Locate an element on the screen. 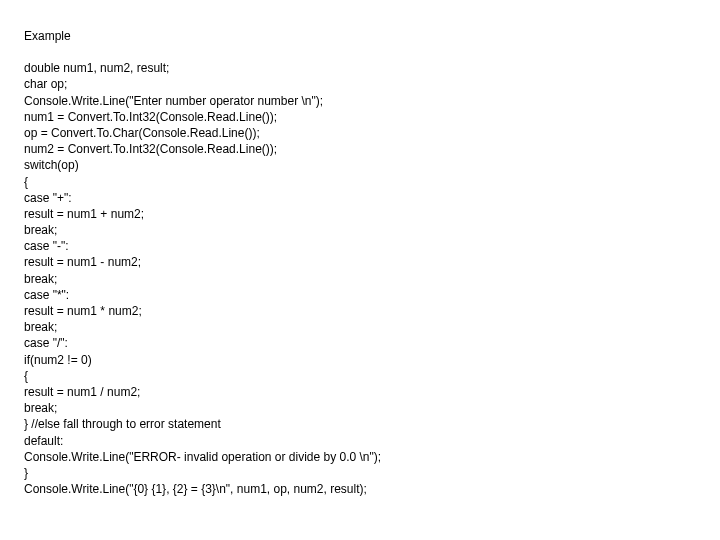 This screenshot has height=540, width=720. code-line: result = num1 - num2; is located at coordinates (360, 262).